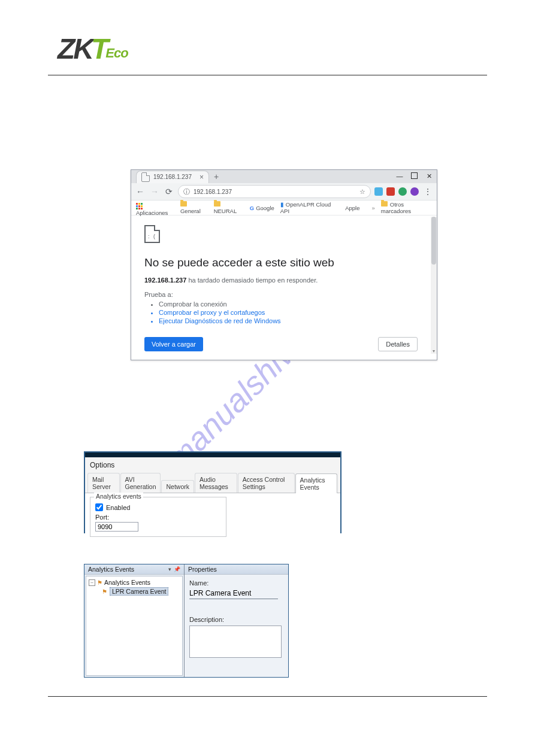  I want to click on ae-tree-pane: Analytics Events ▾ 📌 – ⚑ Analytics Event…, so click(134, 621).